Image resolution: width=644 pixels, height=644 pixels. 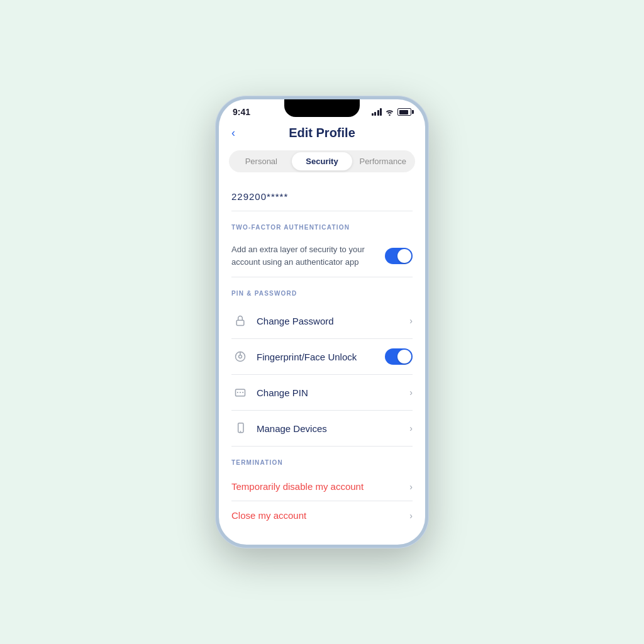 What do you see at coordinates (321, 487) in the screenshot?
I see `disable-account-label: Temporarily disable my account` at bounding box center [321, 487].